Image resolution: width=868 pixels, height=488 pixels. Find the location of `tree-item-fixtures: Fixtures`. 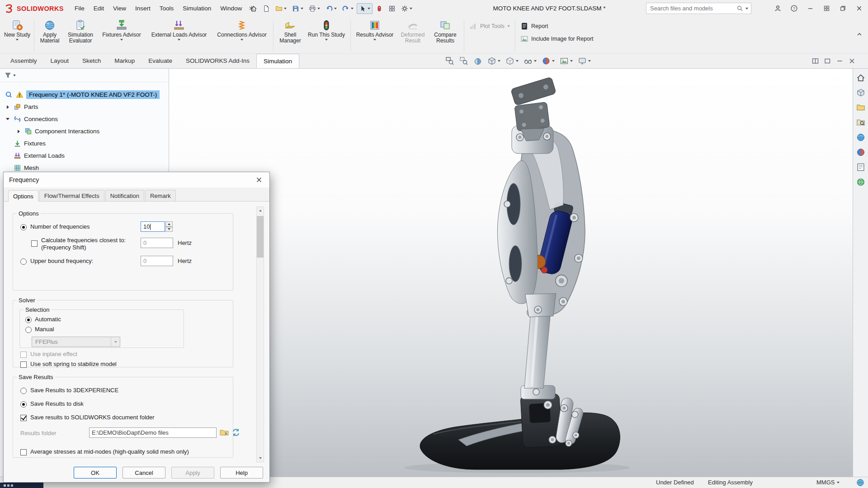

tree-item-fixtures: Fixtures is located at coordinates (84, 144).